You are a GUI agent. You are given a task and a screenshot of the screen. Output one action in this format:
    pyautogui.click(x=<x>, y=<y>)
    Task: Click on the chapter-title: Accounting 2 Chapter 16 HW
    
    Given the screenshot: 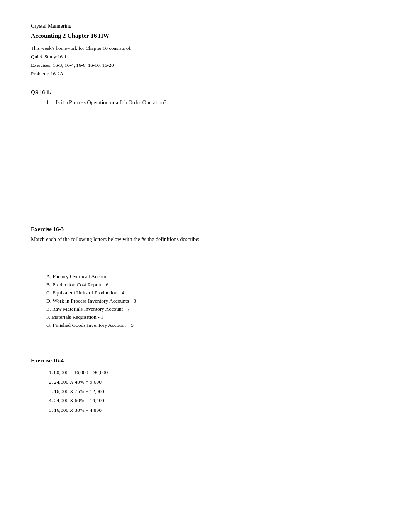 What is the action you would take?
    pyautogui.click(x=174, y=36)
    